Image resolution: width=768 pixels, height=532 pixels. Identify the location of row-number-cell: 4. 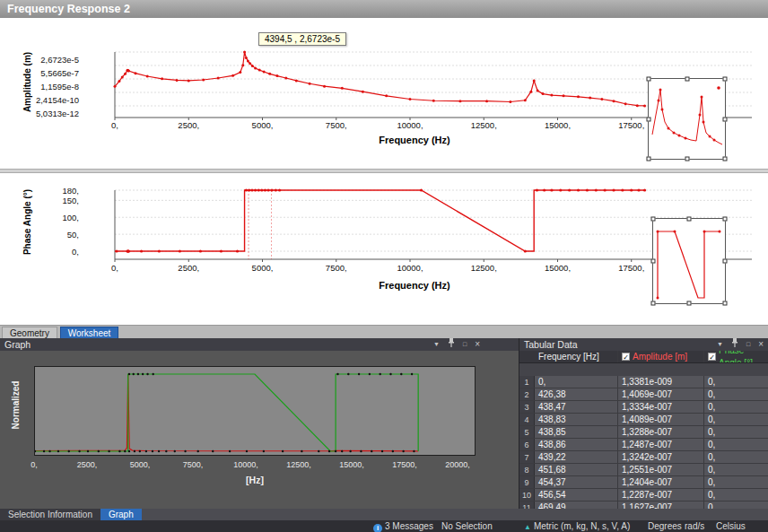
(528, 420).